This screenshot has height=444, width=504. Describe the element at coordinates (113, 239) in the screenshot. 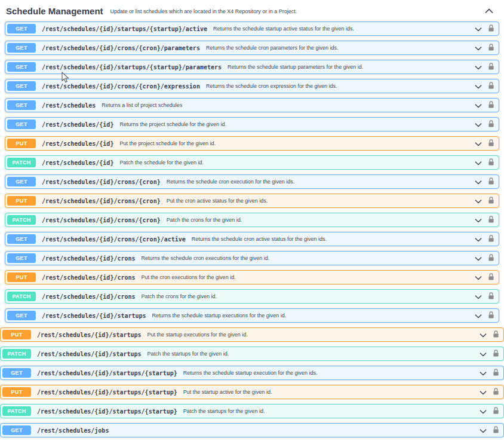

I see `endpoint-path: /rest/schedules/{id}/crons/{cron}/active` at that location.